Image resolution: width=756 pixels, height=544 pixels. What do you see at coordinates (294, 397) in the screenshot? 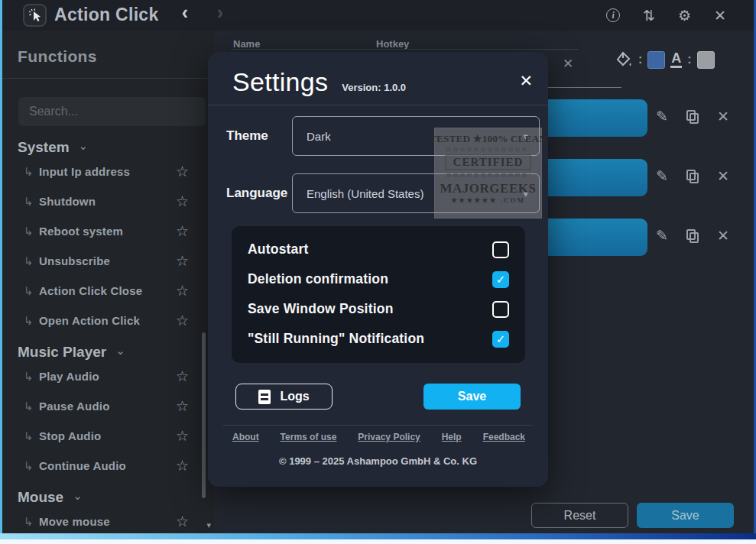
I see `logs-label: Logs` at bounding box center [294, 397].